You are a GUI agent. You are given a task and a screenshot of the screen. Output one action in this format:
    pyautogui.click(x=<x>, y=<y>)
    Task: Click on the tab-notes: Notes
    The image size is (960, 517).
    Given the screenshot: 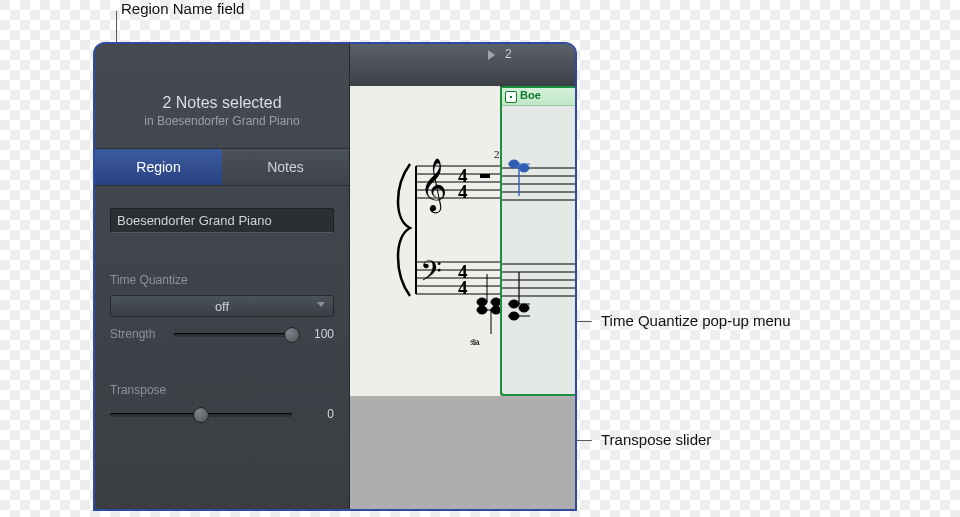 What is the action you would take?
    pyautogui.click(x=286, y=167)
    